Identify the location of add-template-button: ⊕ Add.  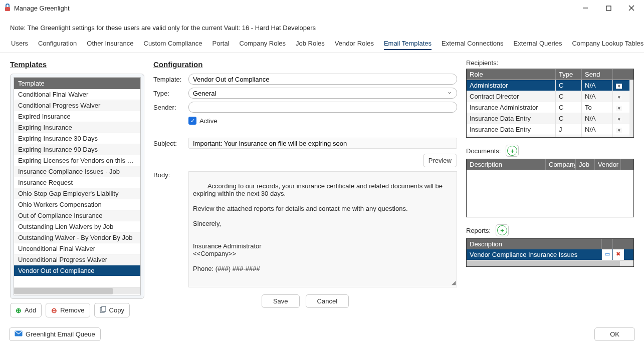
(26, 310).